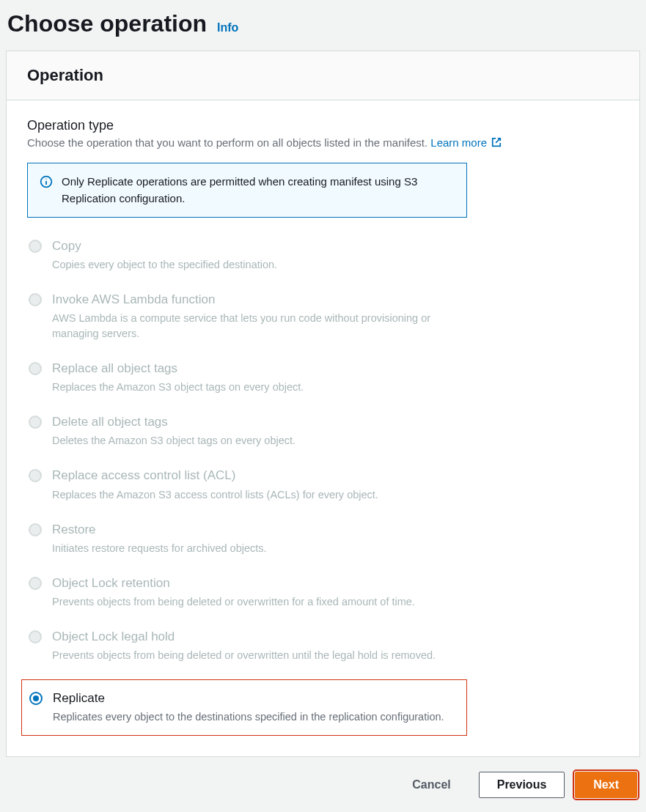 The height and width of the screenshot is (812, 646). I want to click on external-link-icon, so click(496, 144).